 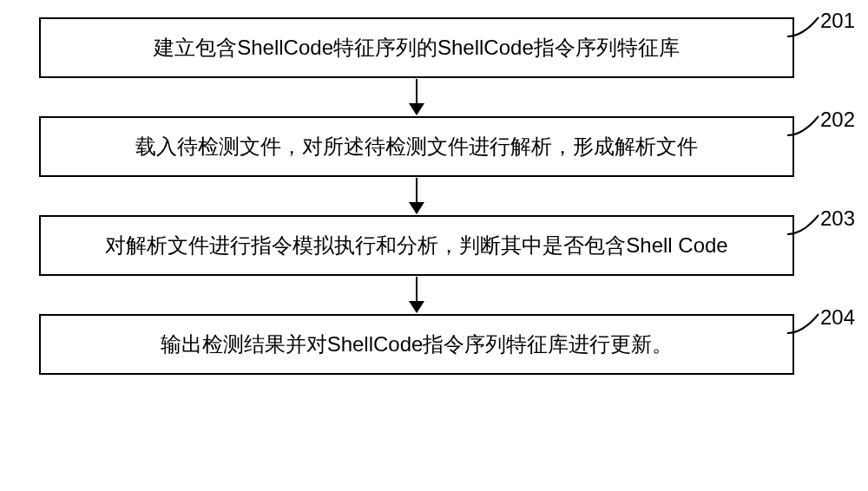 What do you see at coordinates (838, 318) in the screenshot?
I see `step-label-204: 204` at bounding box center [838, 318].